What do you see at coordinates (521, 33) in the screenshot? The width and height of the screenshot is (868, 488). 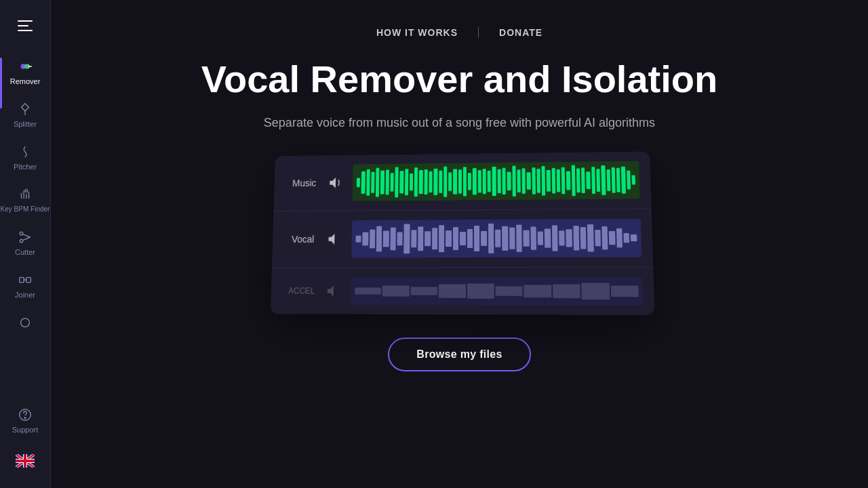 I see `nav-donate: DONATE` at bounding box center [521, 33].